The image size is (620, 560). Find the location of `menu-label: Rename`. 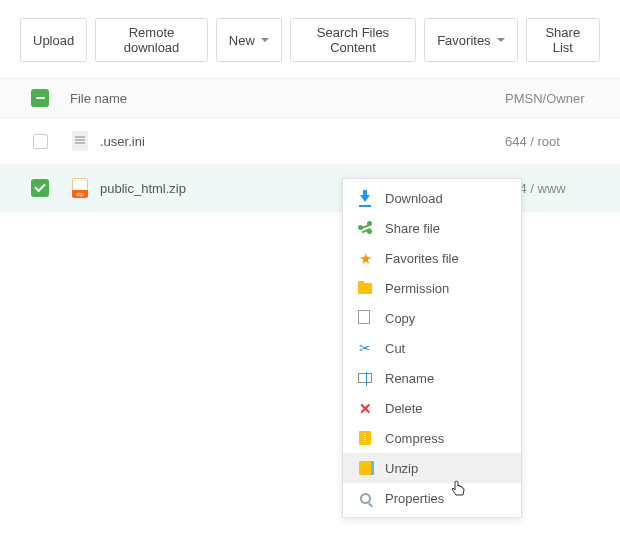

menu-label: Rename is located at coordinates (410, 378).